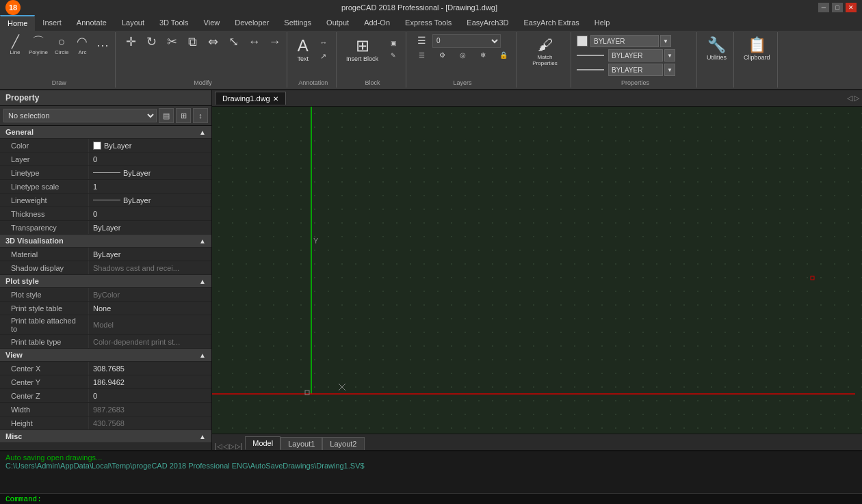  Describe the element at coordinates (851, 8) in the screenshot. I see `close-button: ✕` at that location.